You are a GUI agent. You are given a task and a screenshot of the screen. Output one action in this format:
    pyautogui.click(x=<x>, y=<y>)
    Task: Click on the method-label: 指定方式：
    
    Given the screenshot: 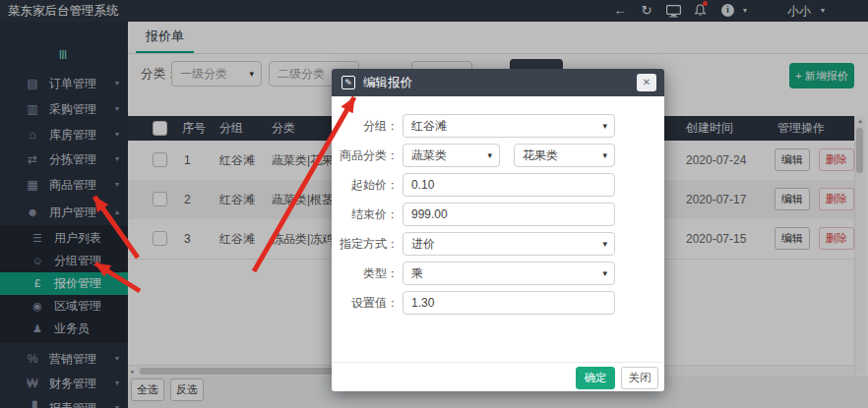 What is the action you would take?
    pyautogui.click(x=365, y=244)
    